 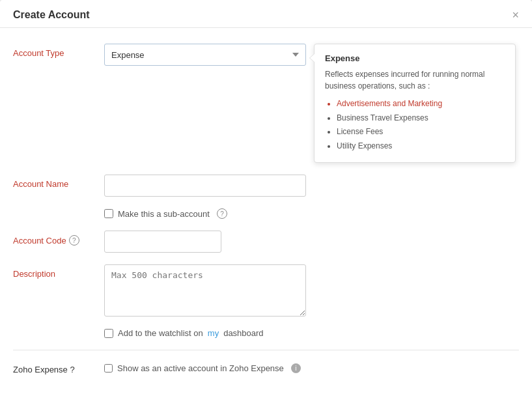 I want to click on account-name-input, so click(x=205, y=186).